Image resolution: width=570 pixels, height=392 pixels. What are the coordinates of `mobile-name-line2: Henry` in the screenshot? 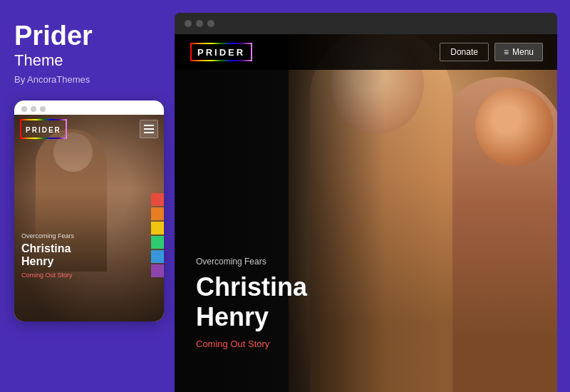 It's located at (37, 261).